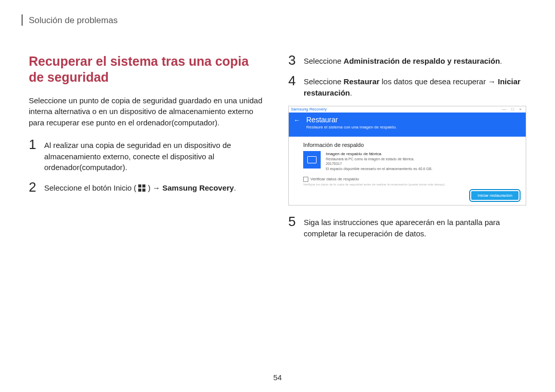 This screenshot has width=555, height=392. What do you see at coordinates (415, 86) in the screenshot?
I see `step-text: Seleccione Restaurar los datos que desea…` at bounding box center [415, 86].